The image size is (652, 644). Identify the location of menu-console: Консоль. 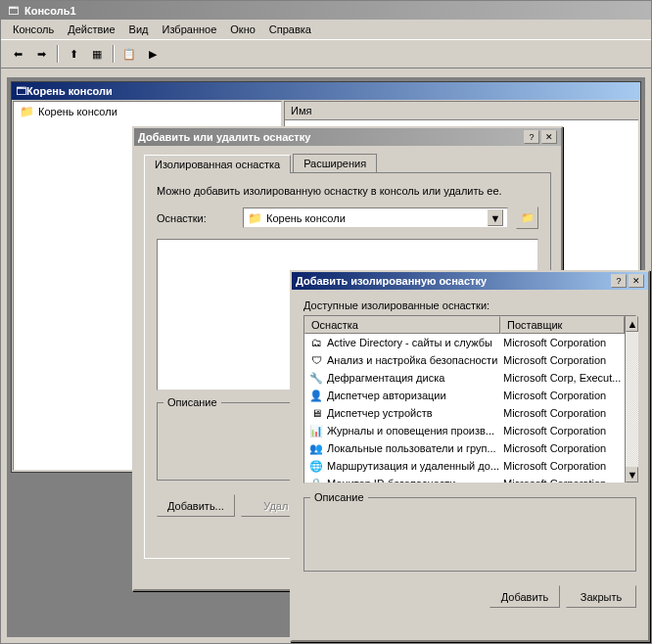
(33, 29).